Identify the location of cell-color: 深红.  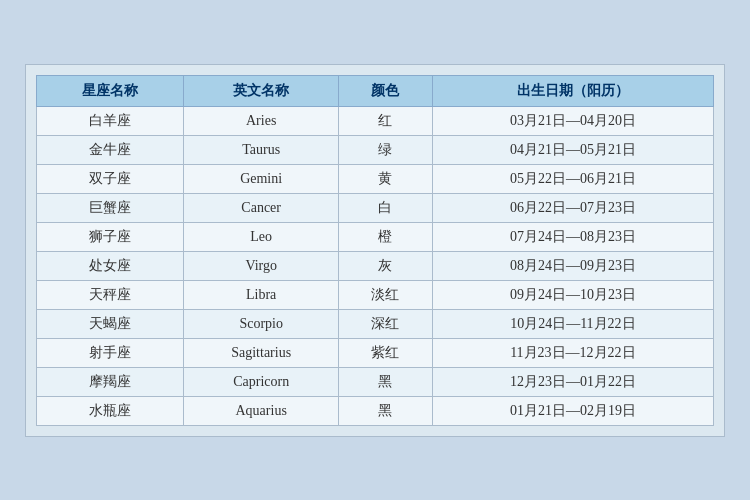
(386, 324).